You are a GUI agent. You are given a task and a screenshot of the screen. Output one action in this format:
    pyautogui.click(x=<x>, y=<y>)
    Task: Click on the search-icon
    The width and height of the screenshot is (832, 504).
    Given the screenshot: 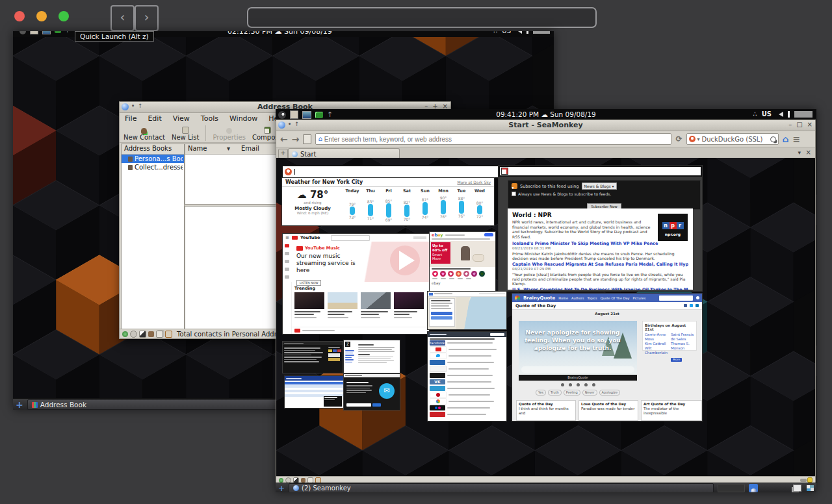 What is the action you would take?
    pyautogui.click(x=774, y=139)
    